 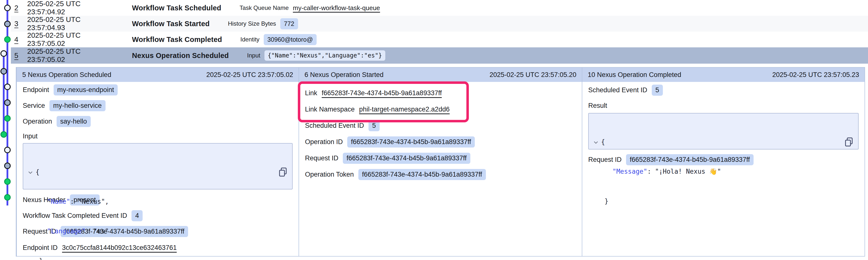 What do you see at coordinates (97, 231) in the screenshot?
I see `json-value: : "es"` at bounding box center [97, 231].